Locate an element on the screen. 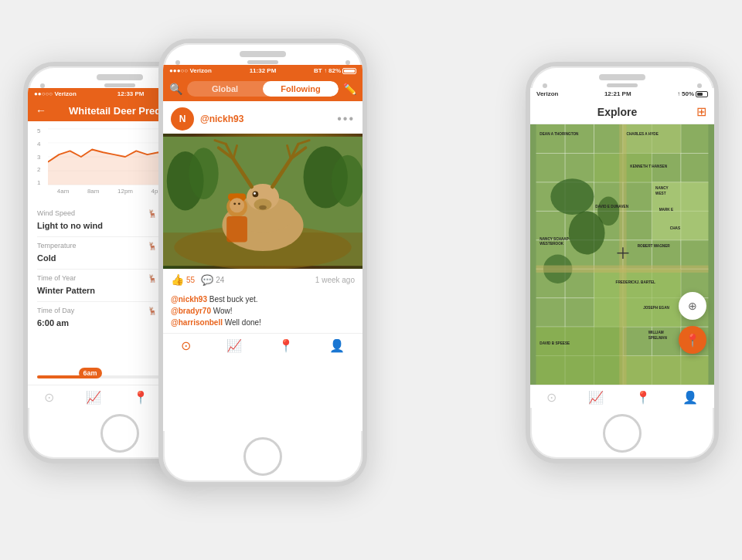 This screenshot has height=560, width=742. svg-text: JOSEPH EGAN is located at coordinates (656, 307).